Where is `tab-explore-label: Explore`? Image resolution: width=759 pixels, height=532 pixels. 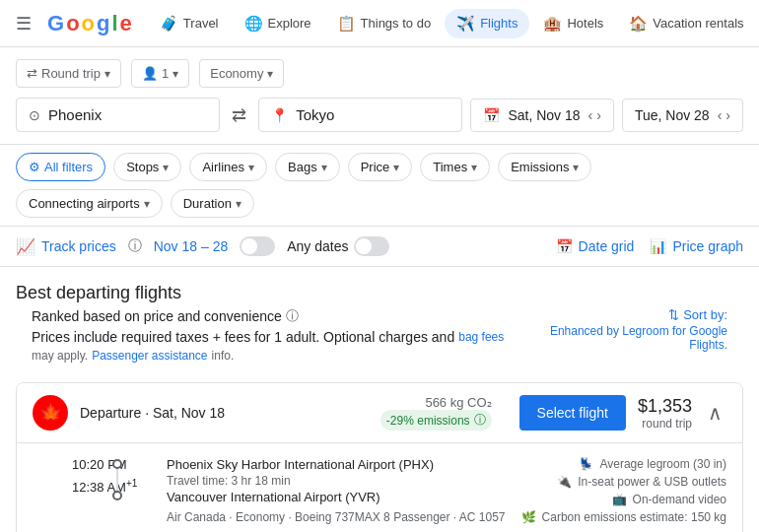
tab-explore-label: Explore is located at coordinates (290, 24).